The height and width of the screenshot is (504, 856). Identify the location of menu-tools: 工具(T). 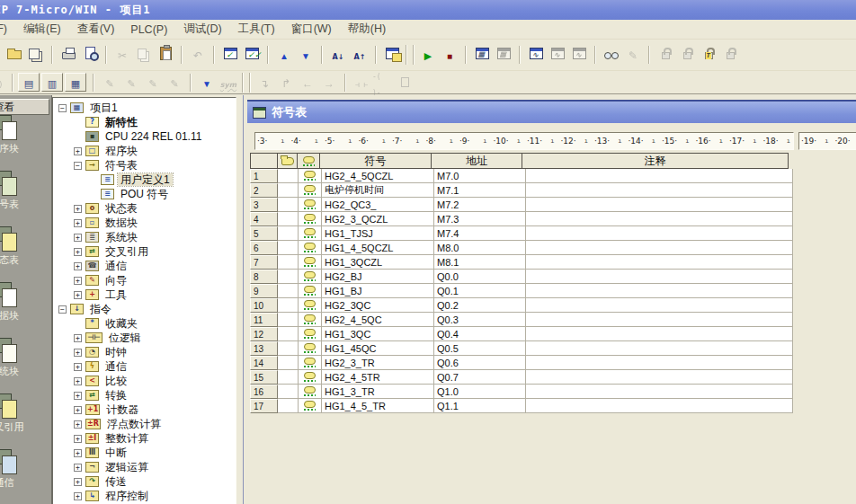
(257, 29).